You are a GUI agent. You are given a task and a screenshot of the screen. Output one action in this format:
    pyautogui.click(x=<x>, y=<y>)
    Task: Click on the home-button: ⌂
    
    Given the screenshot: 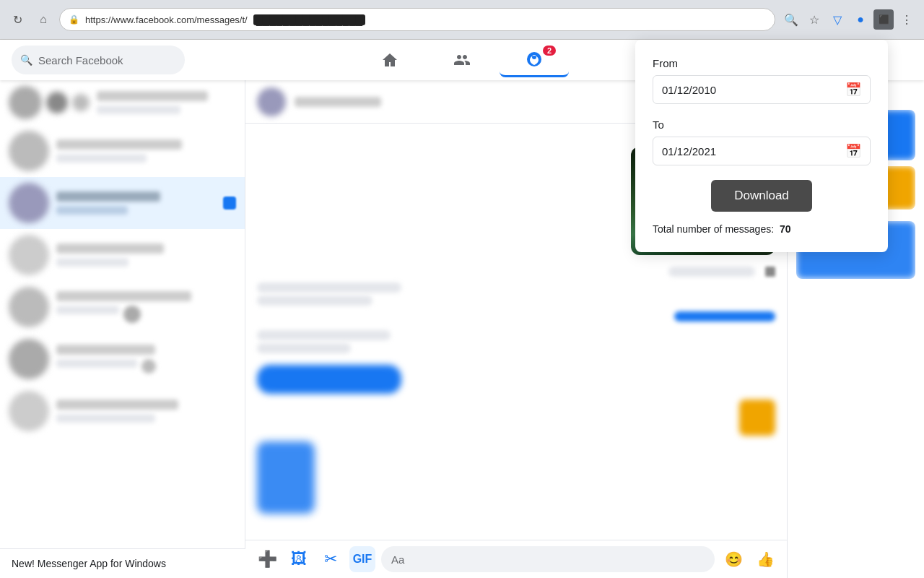 What is the action you would take?
    pyautogui.click(x=43, y=20)
    